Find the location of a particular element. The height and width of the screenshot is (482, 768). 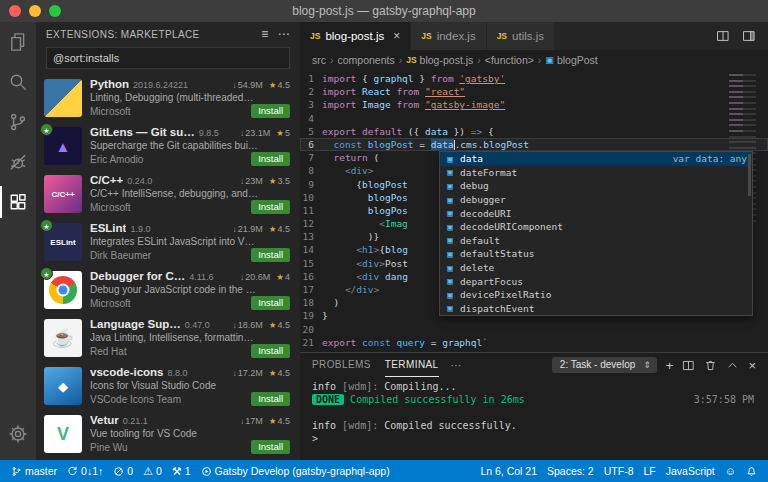

split-terminal-icon is located at coordinates (688, 366).